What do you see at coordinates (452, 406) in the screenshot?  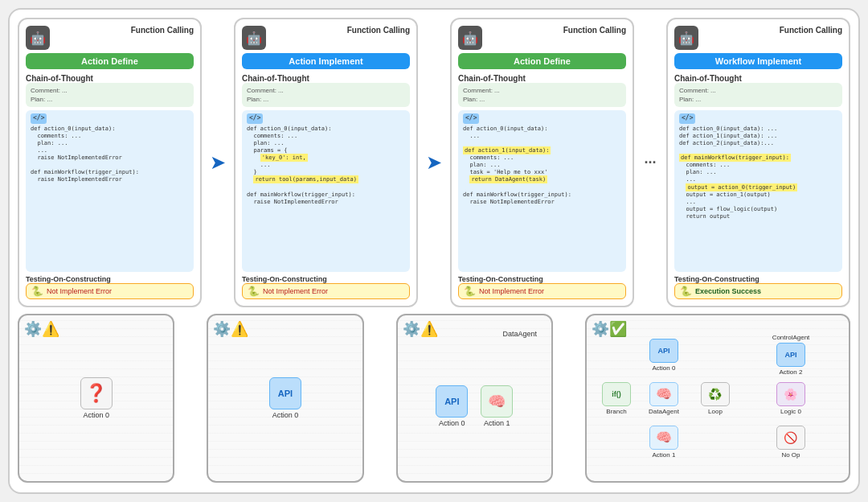 I see `node-box-action0-3: API Action 0` at bounding box center [452, 406].